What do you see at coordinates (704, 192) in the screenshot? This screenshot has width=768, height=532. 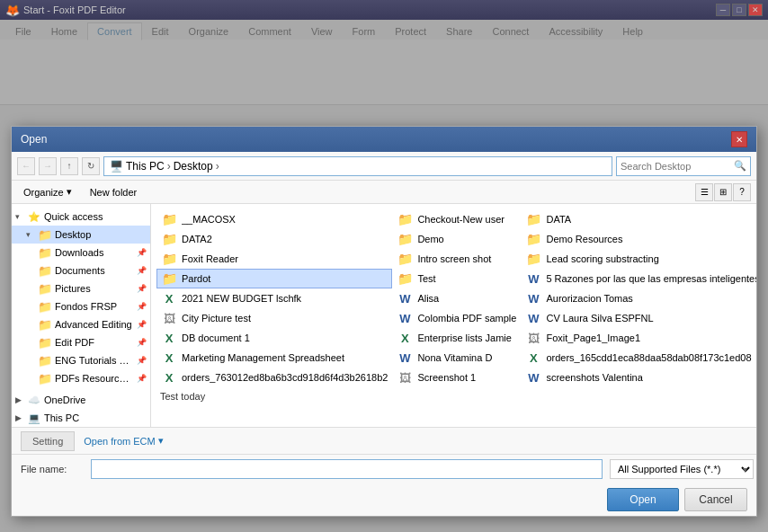 I see `view-details-button: ☰` at bounding box center [704, 192].